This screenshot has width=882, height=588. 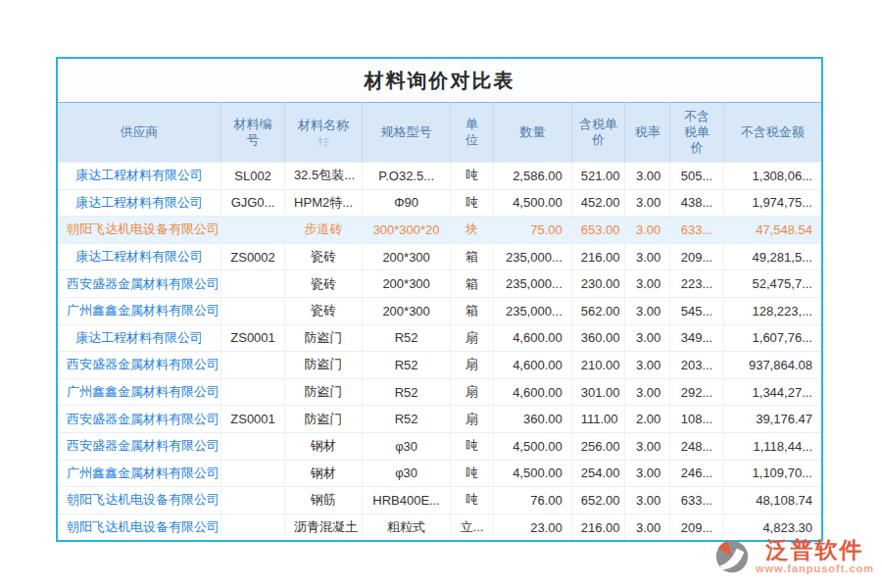 I want to click on cell-price_with_tax: 652.00, so click(x=598, y=501).